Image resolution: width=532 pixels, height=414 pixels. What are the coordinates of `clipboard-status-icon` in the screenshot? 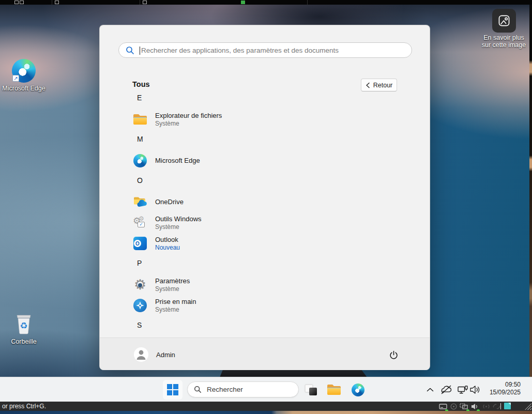 It's located at (508, 406).